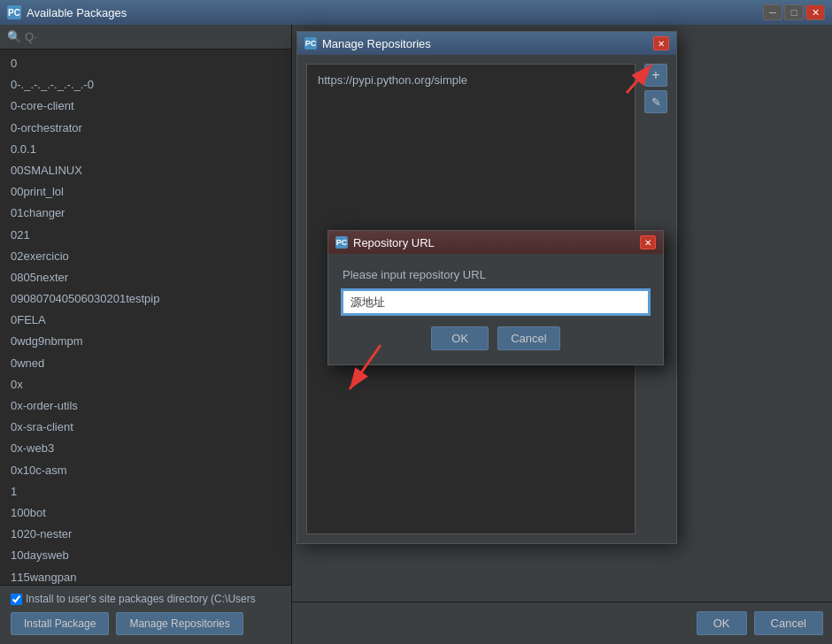 The height and width of the screenshot is (644, 832). Describe the element at coordinates (311, 43) in the screenshot. I see `manage-repos-icon: PC` at that location.